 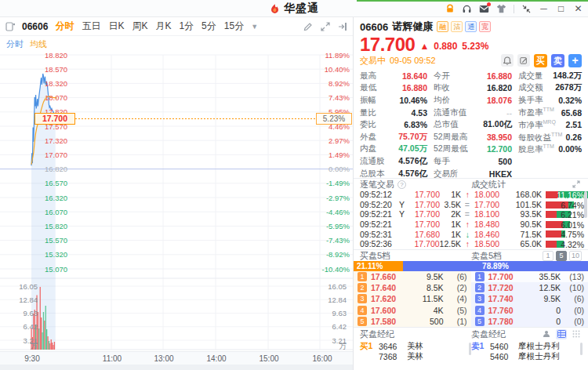 I want to click on panel-scrollbar, so click(x=586, y=205).